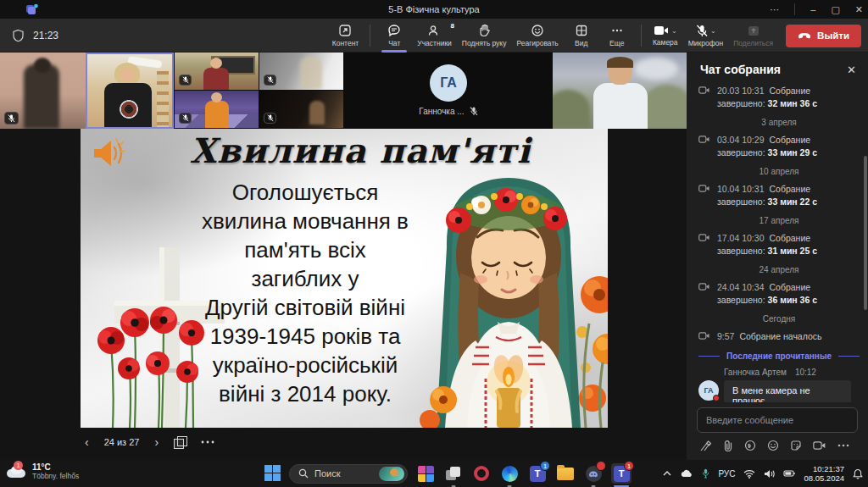  Describe the element at coordinates (667, 473) in the screenshot. I see `tray-expand-icon` at that location.